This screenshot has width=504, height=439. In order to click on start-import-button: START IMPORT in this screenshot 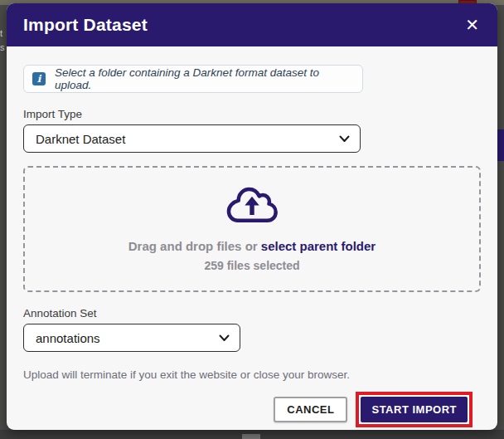, I will do `click(414, 410)`.